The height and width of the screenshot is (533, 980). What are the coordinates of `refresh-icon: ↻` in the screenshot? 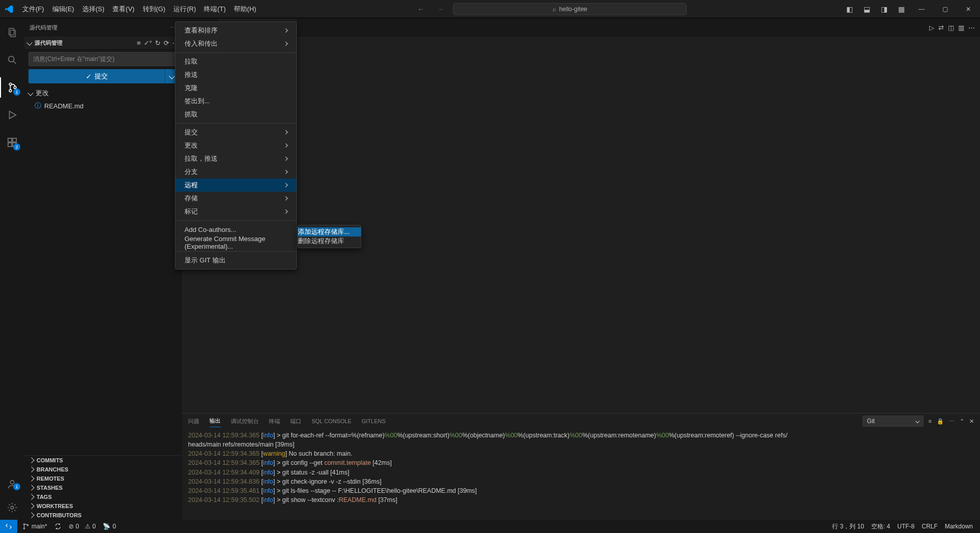 It's located at (158, 43).